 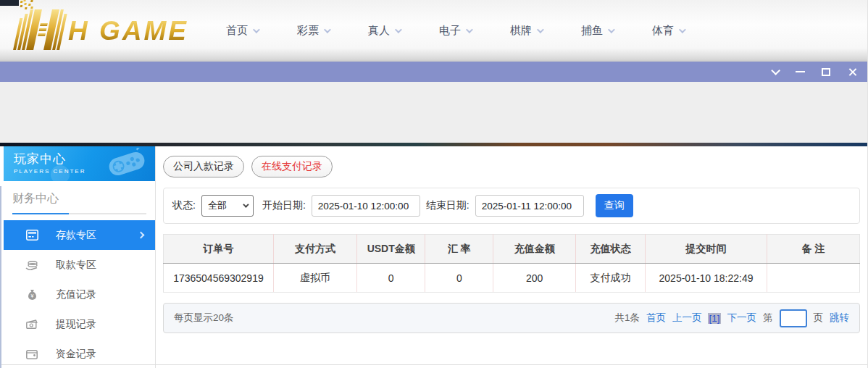 What do you see at coordinates (32, 295) in the screenshot?
I see `money-bag-icon: ¥` at bounding box center [32, 295].